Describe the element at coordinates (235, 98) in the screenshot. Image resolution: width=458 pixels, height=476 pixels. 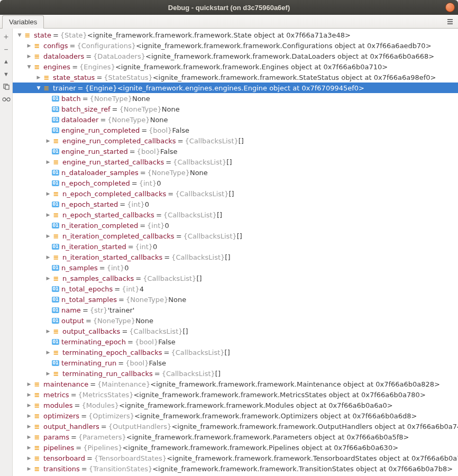
I see `tree-row-batch: ▶batch = {NoneType} None` at that location.